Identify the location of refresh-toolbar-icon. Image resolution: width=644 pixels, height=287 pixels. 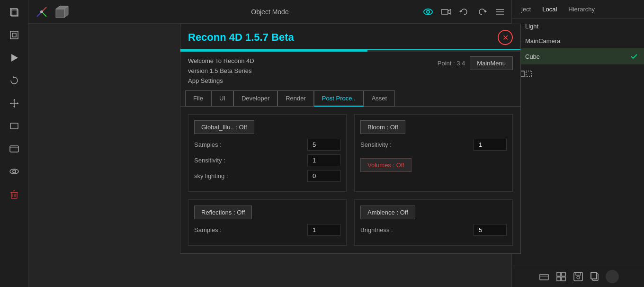
(14, 81).